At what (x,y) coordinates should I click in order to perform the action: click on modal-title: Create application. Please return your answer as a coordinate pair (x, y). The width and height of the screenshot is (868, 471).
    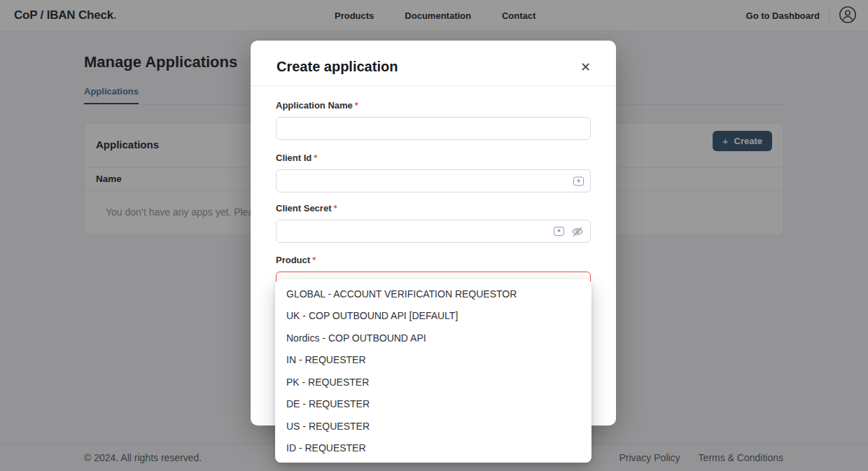
    Looking at the image, I should click on (337, 67).